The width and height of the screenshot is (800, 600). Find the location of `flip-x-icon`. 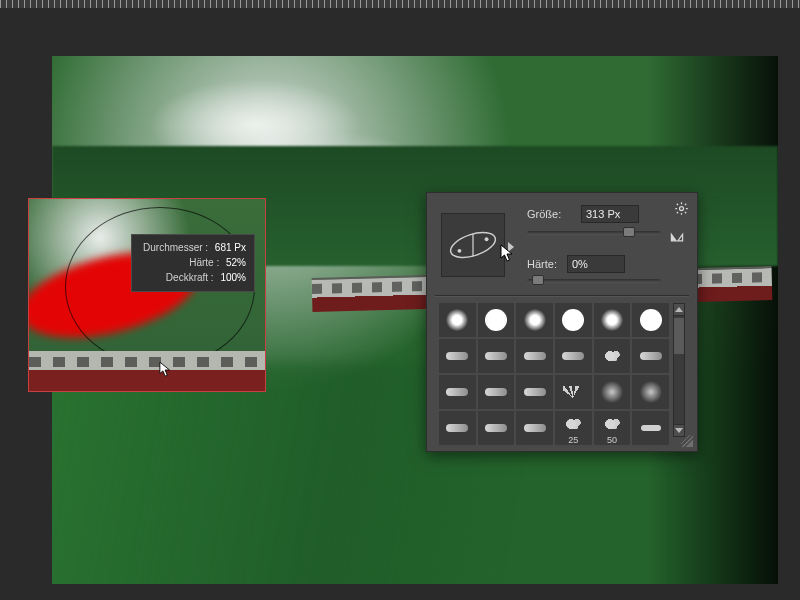

flip-x-icon is located at coordinates (677, 238).